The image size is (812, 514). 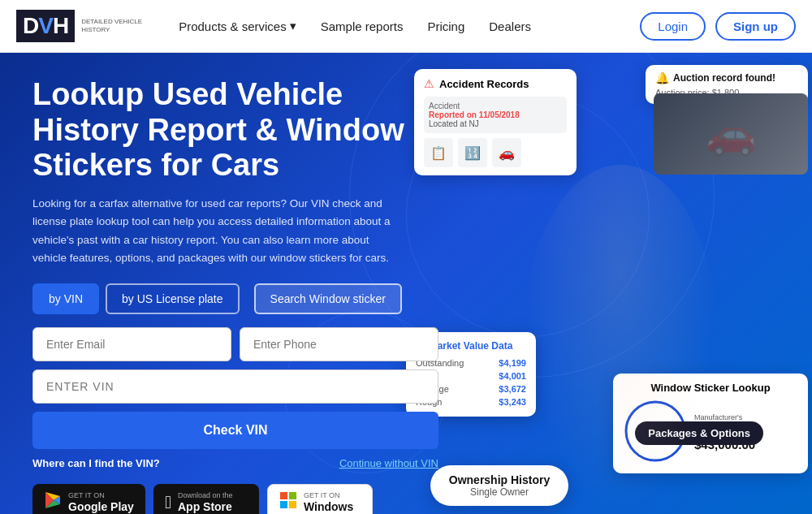 What do you see at coordinates (495, 153) in the screenshot?
I see `accident-icons-row: 📋 🔢 🚗` at bounding box center [495, 153].